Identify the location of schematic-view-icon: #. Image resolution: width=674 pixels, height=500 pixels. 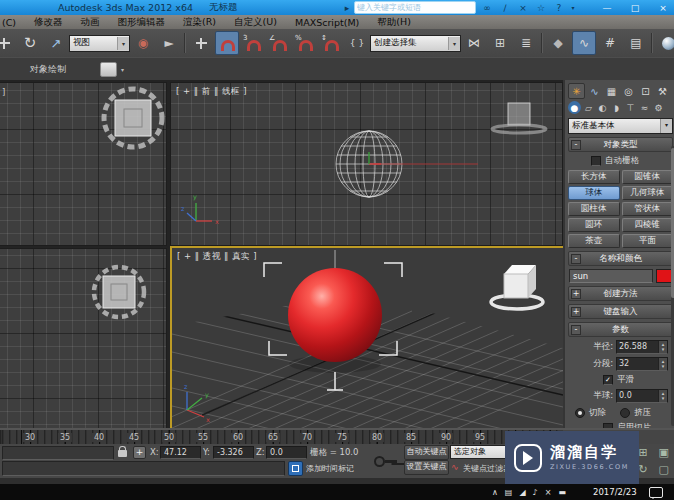
(610, 43).